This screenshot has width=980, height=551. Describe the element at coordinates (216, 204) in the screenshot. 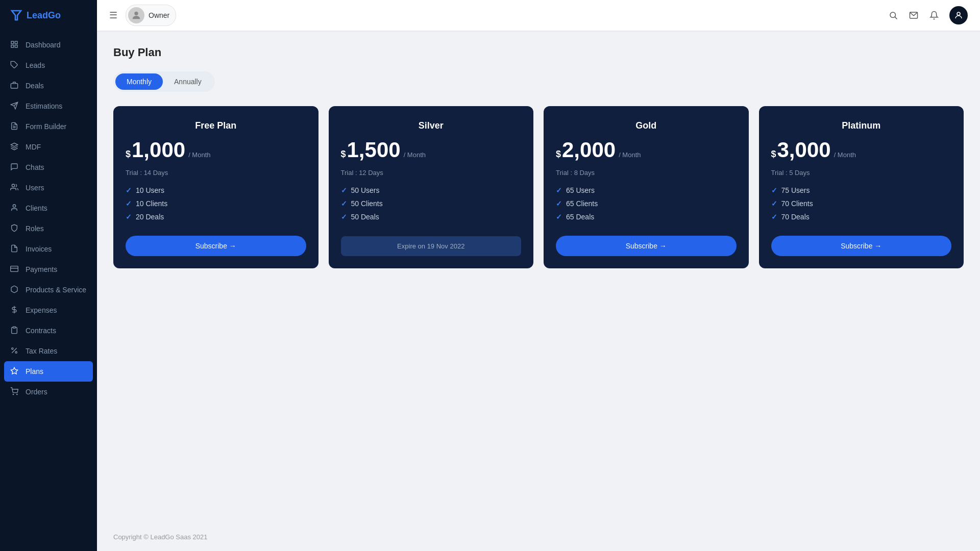

I see `plan-features-free: 10 Users10 Clients20 Deals` at that location.